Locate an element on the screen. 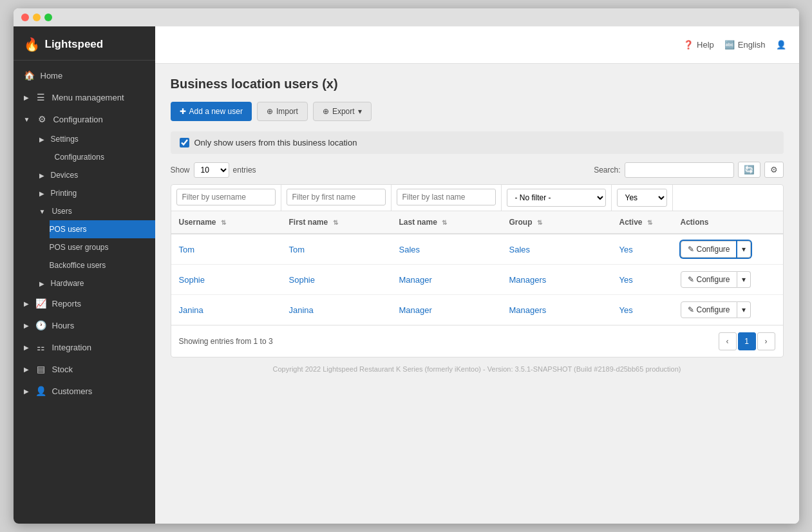  username-filter-input is located at coordinates (226, 197).